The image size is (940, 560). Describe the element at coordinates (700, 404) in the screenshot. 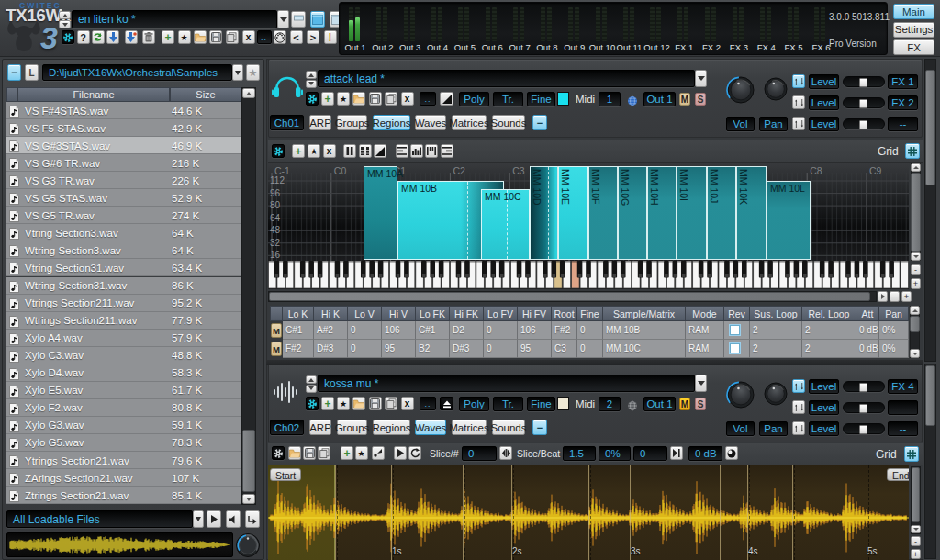

I see `solo-button: S` at that location.